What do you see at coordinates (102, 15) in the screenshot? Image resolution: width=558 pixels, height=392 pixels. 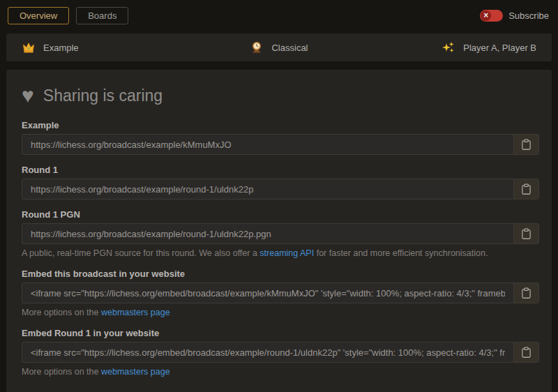 I see `tab-boards: Boards` at bounding box center [102, 15].